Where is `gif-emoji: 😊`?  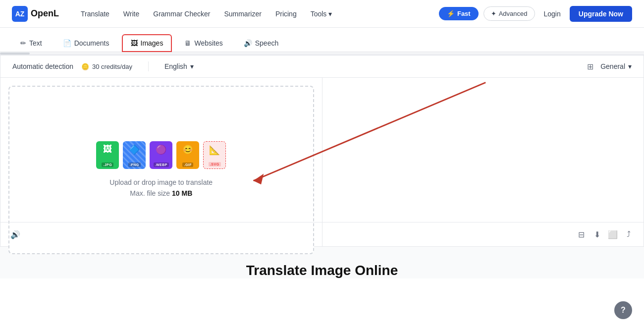 gif-emoji: 😊 is located at coordinates (188, 150).